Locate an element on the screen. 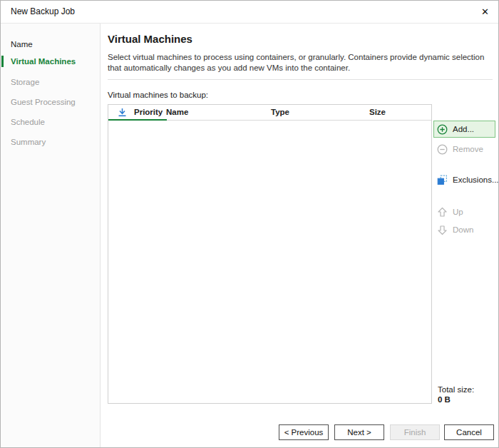 The width and height of the screenshot is (499, 448). up-button: Up is located at coordinates (465, 212).